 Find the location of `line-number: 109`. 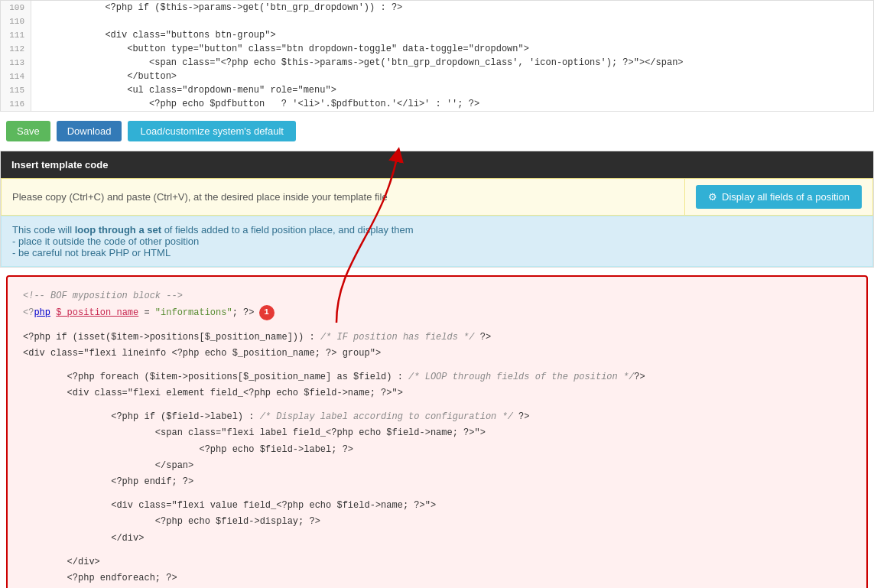

line-number: 109 is located at coordinates (16, 8).